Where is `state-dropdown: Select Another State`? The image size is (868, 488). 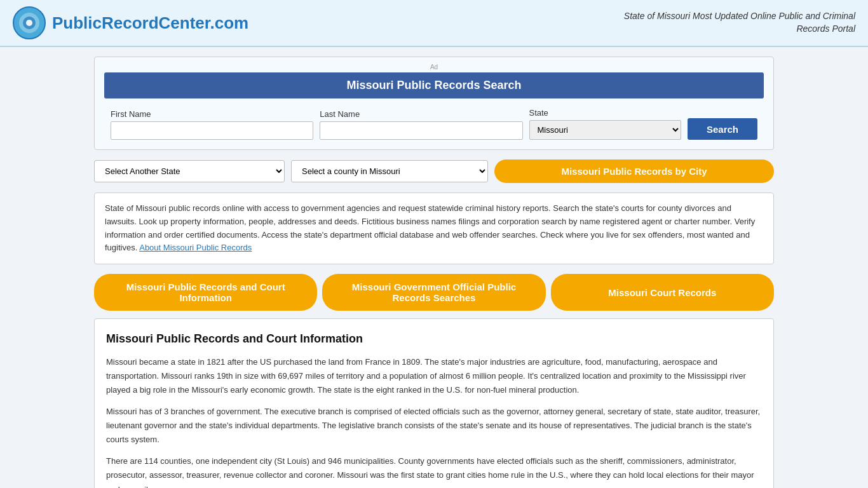 state-dropdown: Select Another State is located at coordinates (189, 172).